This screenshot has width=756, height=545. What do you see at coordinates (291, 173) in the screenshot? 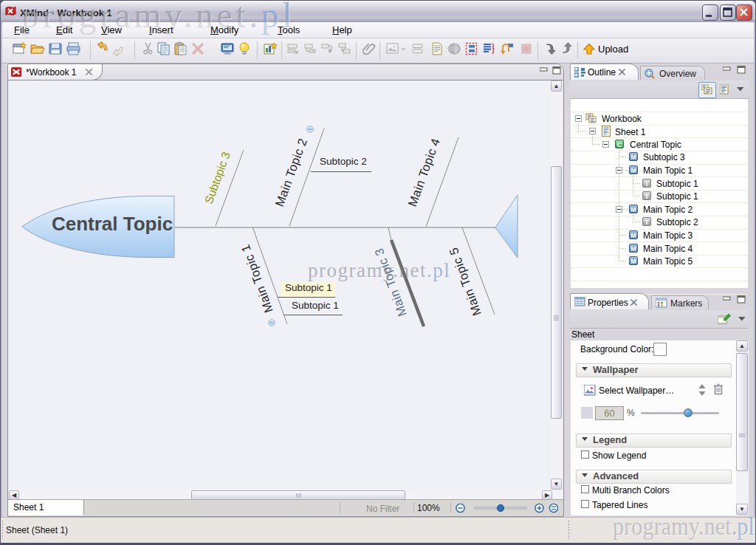
I see `svg-text: Main Topic 2` at bounding box center [291, 173].